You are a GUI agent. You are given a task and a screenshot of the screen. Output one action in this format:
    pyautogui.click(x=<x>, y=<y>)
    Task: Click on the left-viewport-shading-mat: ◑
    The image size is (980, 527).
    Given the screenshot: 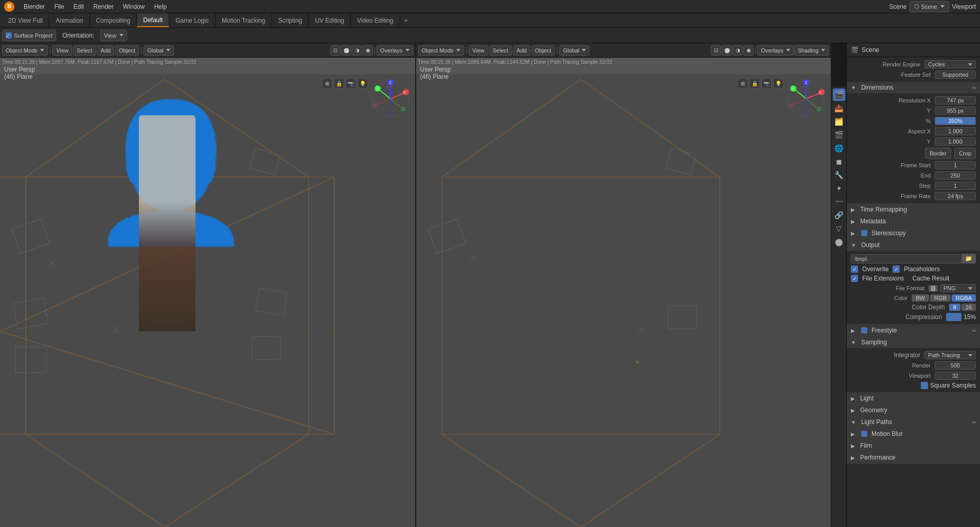 What is the action you would take?
    pyautogui.click(x=357, y=50)
    